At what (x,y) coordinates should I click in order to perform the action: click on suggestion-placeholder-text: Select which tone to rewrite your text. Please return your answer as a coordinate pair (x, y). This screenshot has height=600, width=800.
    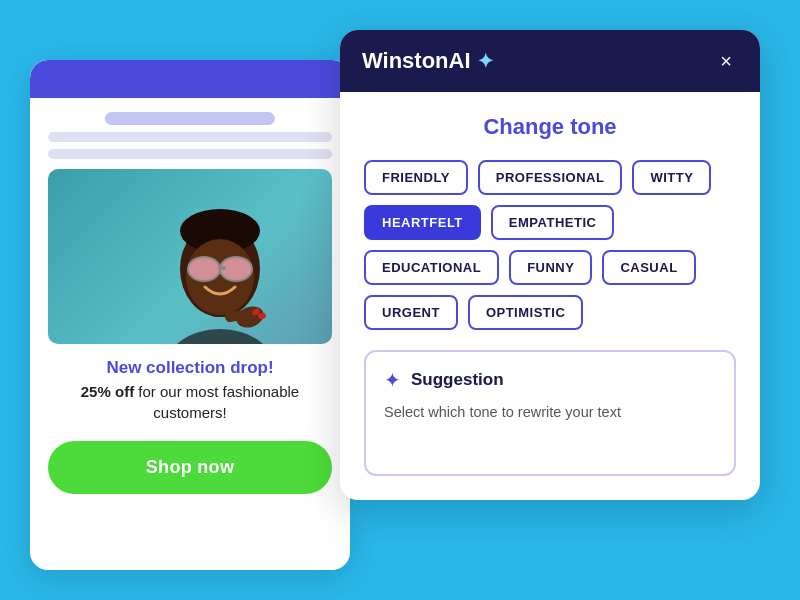
    Looking at the image, I should click on (550, 413).